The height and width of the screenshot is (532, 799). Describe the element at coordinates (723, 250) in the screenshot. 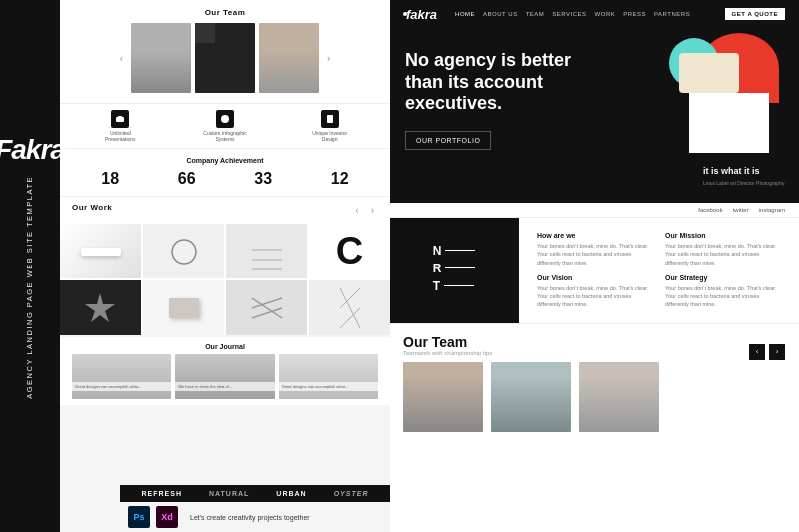

I see `info-block-mission: Our Mission Your bones don't break, mine…` at that location.